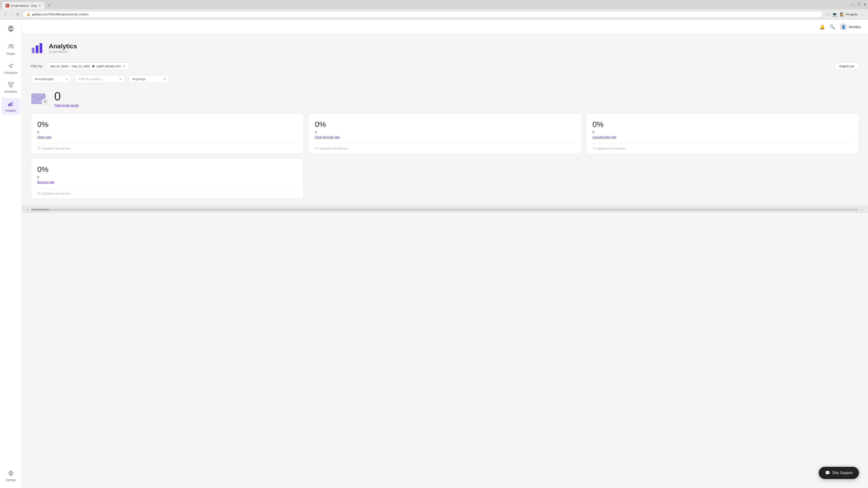  I want to click on user-name: Moodjoy, so click(855, 27).